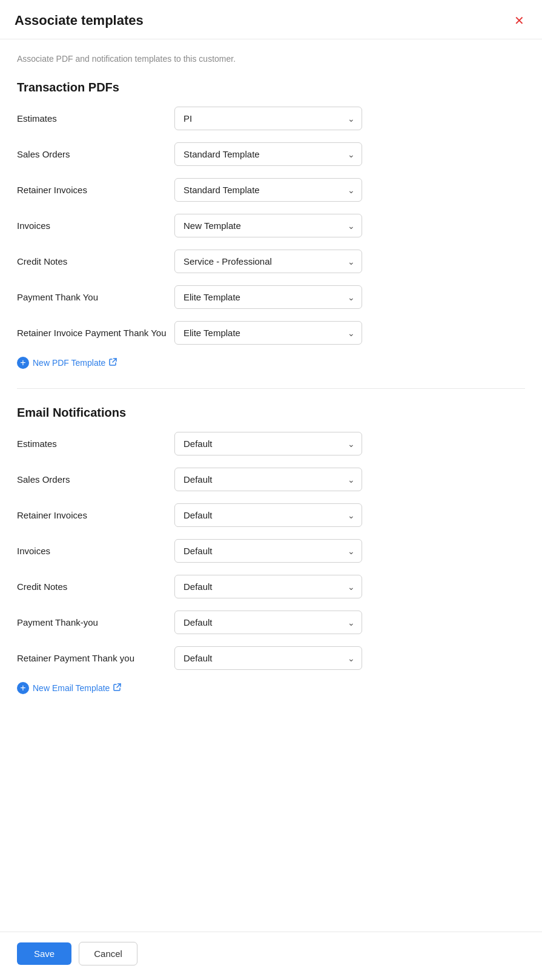 The height and width of the screenshot is (980, 542). Describe the element at coordinates (268, 333) in the screenshot. I see `pdf-select-wrapper-6: Elite Template ⌄` at that location.